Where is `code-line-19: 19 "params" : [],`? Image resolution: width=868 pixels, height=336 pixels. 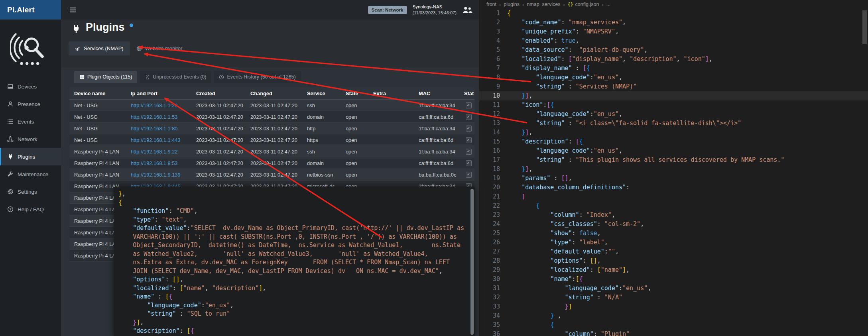
code-line-19: 19 "params" : [], is located at coordinates (674, 179).